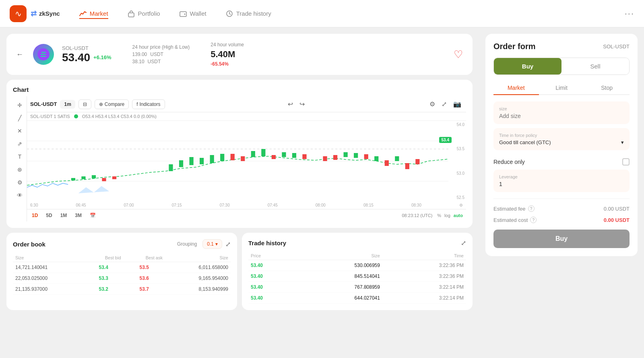  Describe the element at coordinates (198, 258) in the screenshot. I see `col-size2: Size` at that location.